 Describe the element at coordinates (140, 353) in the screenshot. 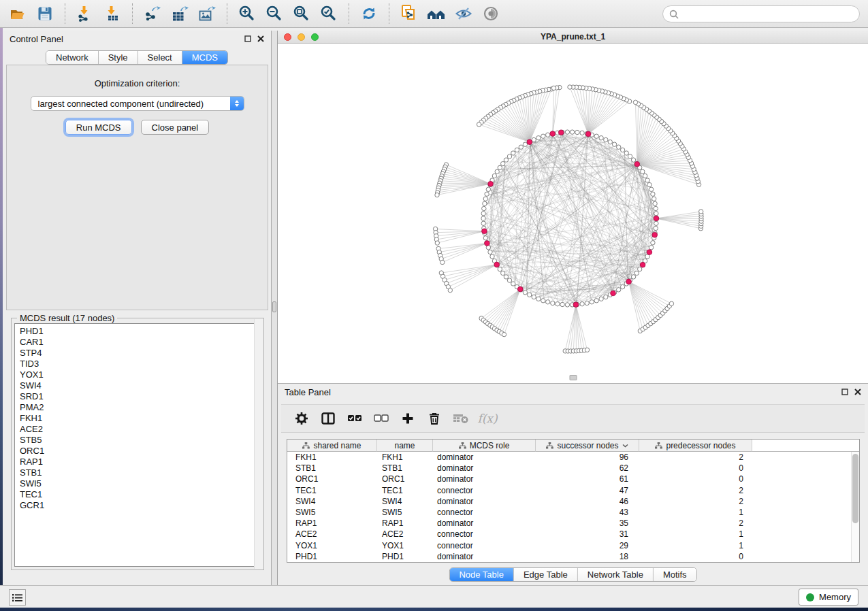

I see `mcds-result-item: STP4` at that location.